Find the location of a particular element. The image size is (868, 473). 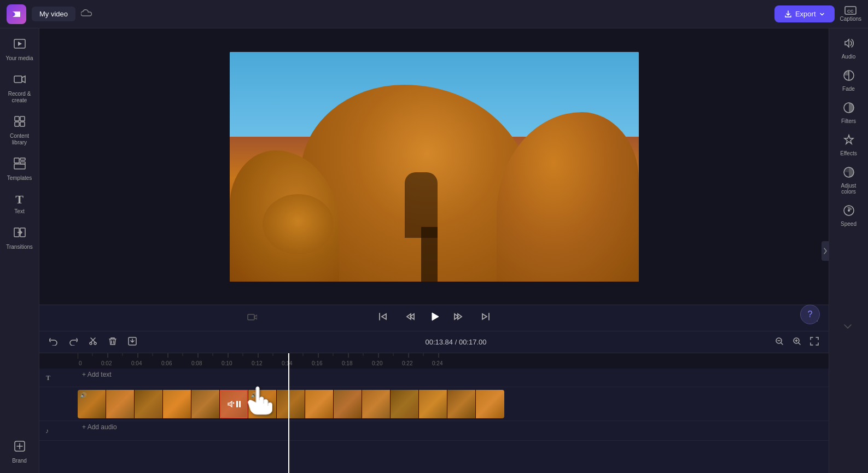

zoom-in-button is located at coordinates (797, 342).